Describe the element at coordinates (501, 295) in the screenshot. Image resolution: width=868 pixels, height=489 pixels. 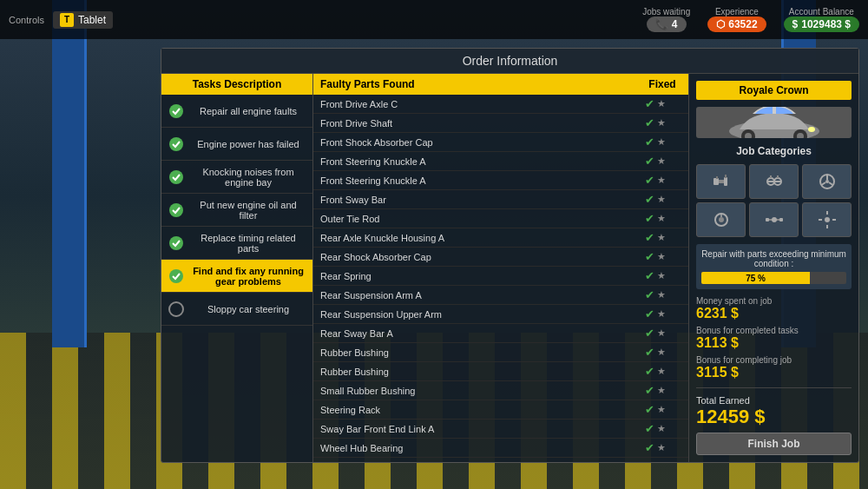
I see `part-item: Rear Suspension Arm A ✔ ★` at that location.